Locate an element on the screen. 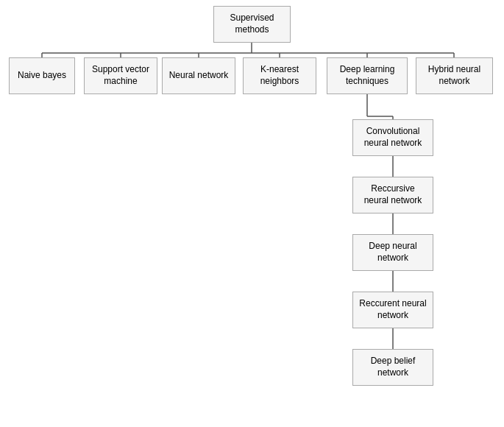 The image size is (504, 427). node-rnn-recurrent: Reccurent neural network is located at coordinates (393, 310).